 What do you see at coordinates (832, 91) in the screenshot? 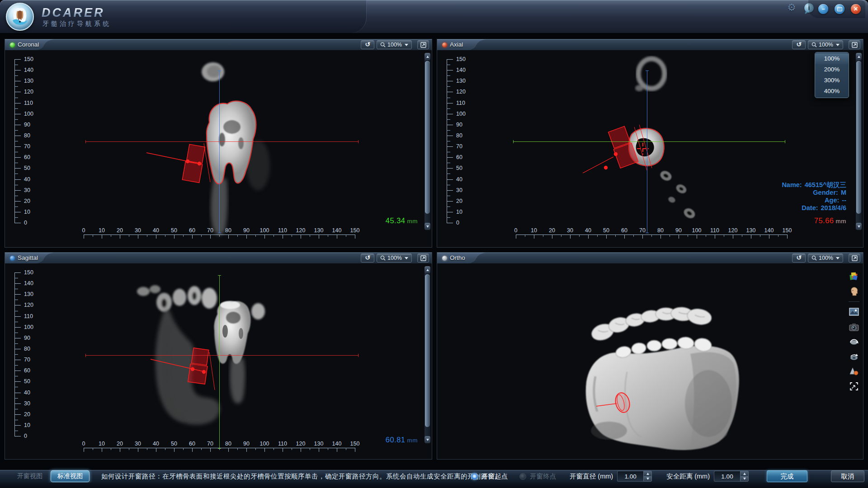
I see `zoom-option-400%: 400%` at bounding box center [832, 91].